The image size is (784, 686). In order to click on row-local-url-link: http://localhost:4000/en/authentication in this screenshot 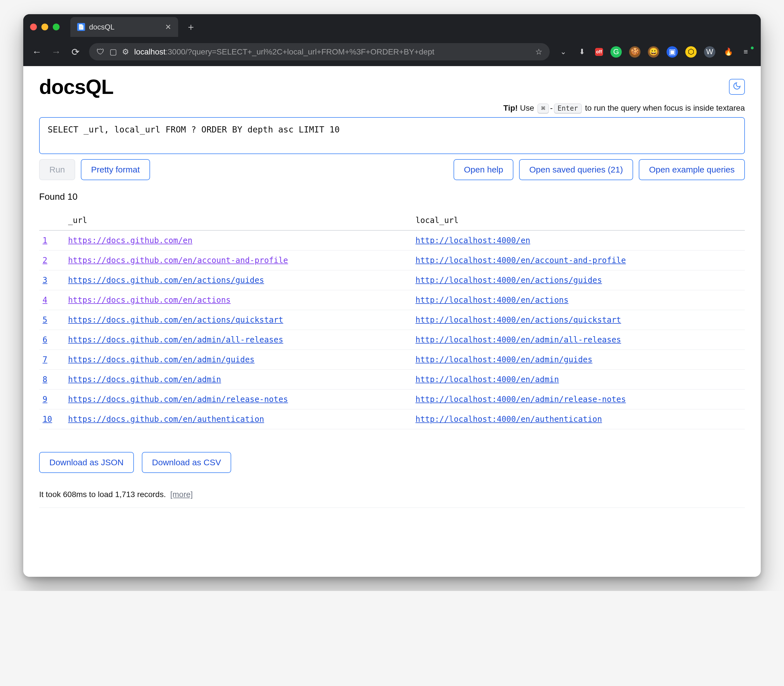, I will do `click(508, 419)`.